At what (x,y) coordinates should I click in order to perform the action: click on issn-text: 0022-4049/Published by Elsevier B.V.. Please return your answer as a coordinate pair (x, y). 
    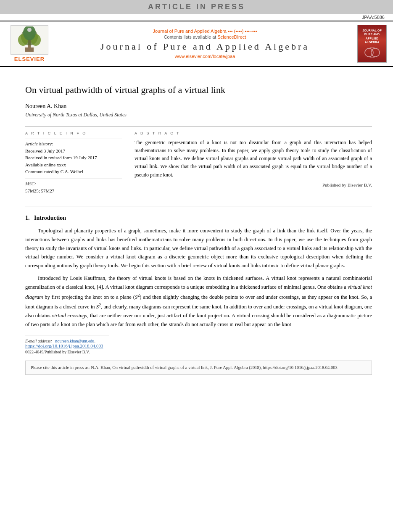
    Looking at the image, I should click on (198, 352).